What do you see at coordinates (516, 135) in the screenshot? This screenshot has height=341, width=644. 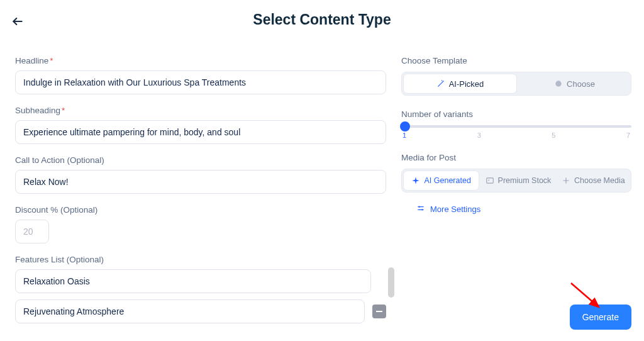 I see `slider-ticks: 1 3 5 7` at bounding box center [516, 135].